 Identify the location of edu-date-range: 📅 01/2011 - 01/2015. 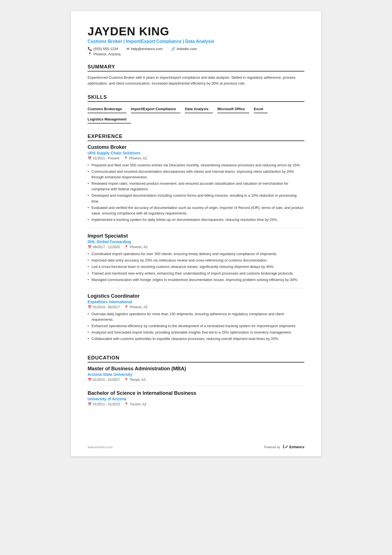
(104, 404).